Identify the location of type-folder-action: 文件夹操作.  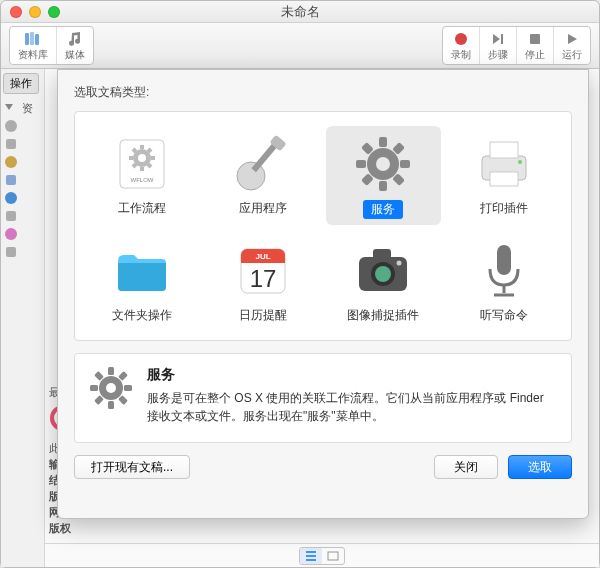
(142, 282).